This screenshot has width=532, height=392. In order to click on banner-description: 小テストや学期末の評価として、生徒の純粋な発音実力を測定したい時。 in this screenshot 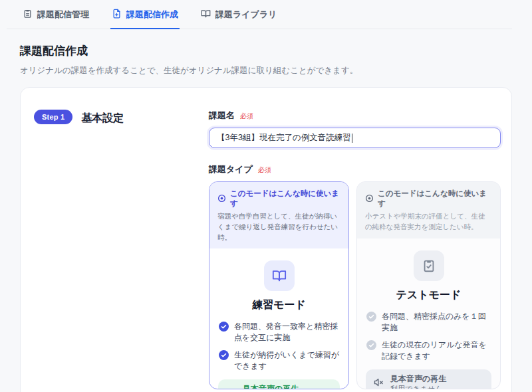, I will do `click(428, 222)`.